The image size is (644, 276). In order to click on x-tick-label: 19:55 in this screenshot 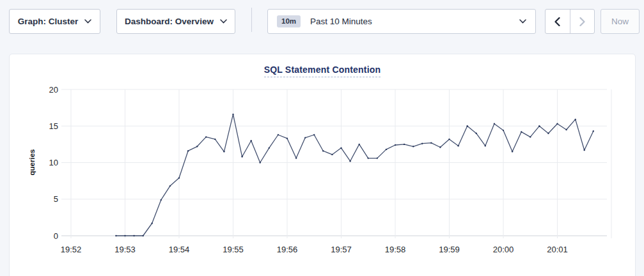, I will do `click(233, 249)`.